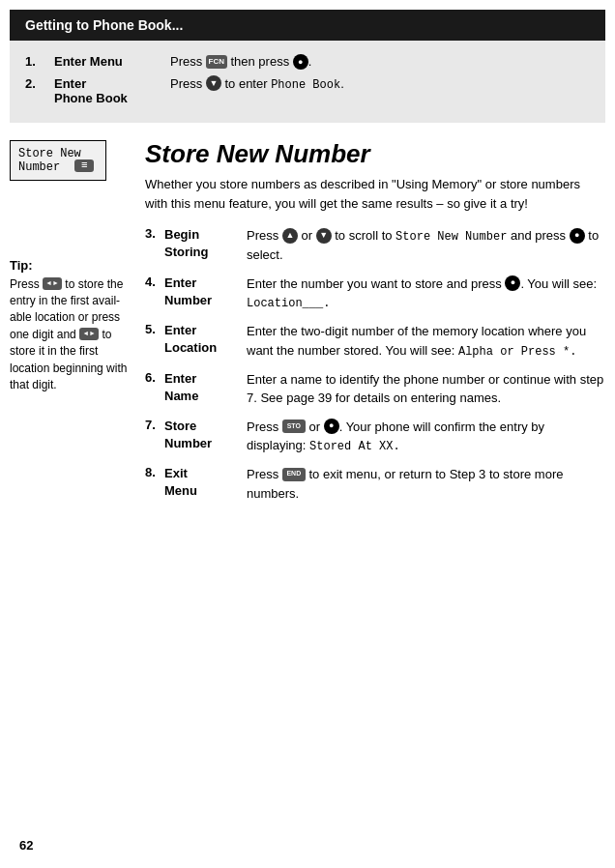 This screenshot has width=615, height=868. Describe the element at coordinates (39, 167) in the screenshot. I see `lcd-line2: Number` at that location.